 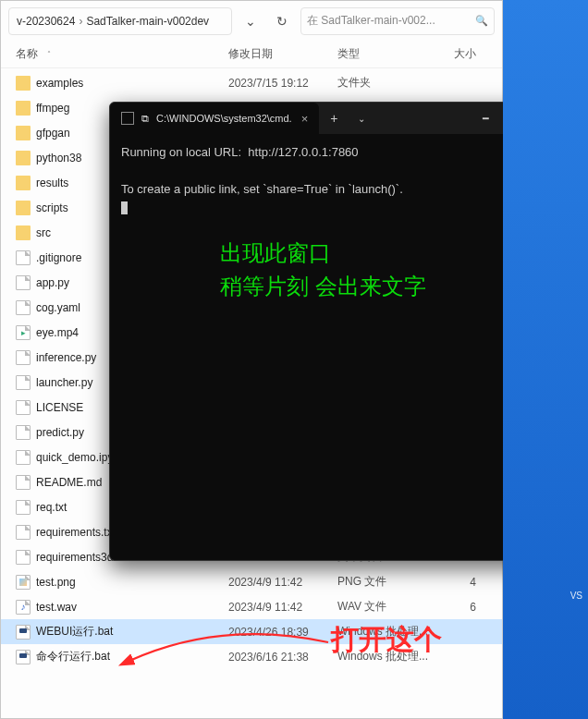 I want to click on desktop-icon-label: VS, so click(x=577, y=595).